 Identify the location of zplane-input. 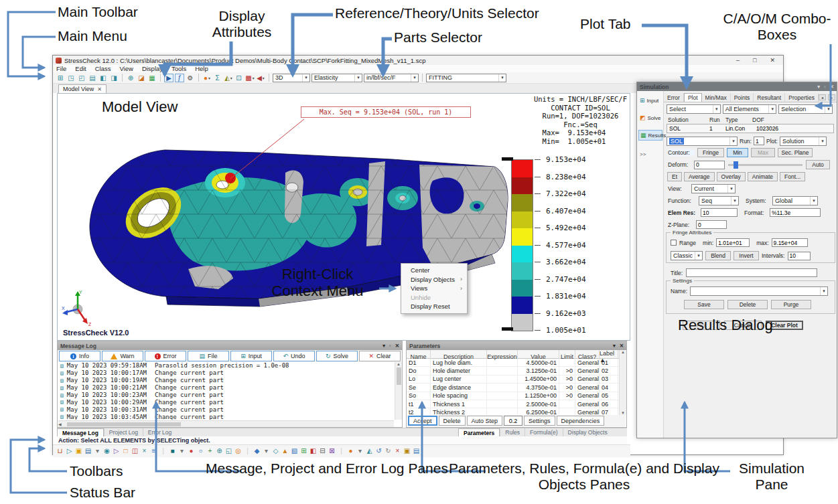
(711, 225).